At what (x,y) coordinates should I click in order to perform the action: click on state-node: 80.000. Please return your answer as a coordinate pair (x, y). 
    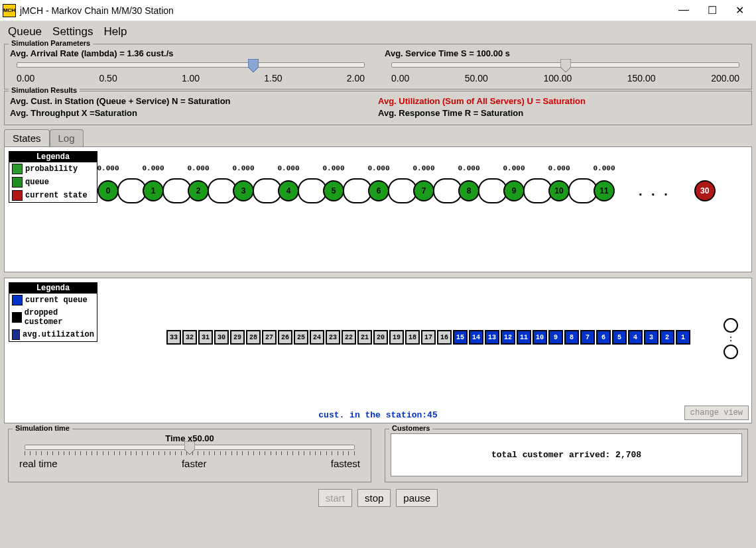
    Looking at the image, I should click on (469, 191).